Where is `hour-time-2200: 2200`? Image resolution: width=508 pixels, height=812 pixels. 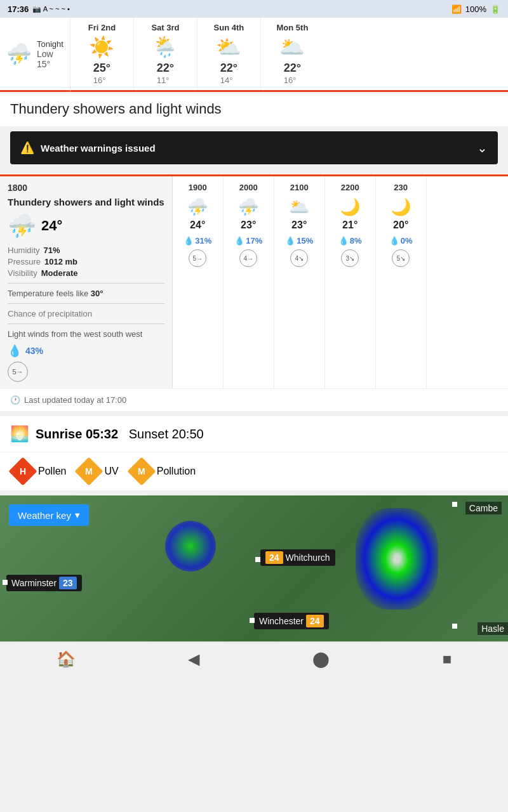
hour-time-2200: 2200 is located at coordinates (351, 188).